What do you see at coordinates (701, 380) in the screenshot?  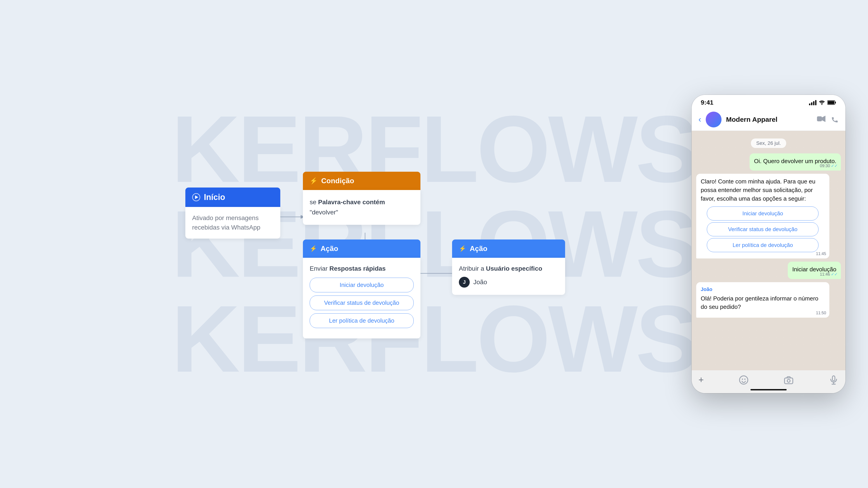 I see `plus-icon: +` at bounding box center [701, 380].